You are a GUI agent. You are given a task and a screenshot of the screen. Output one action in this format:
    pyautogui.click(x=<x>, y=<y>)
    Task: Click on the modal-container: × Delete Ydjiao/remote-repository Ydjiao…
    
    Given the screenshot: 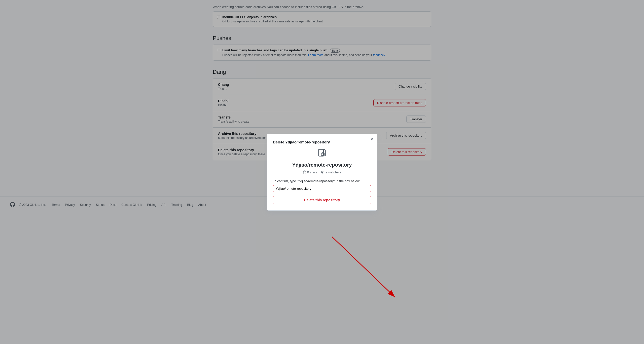 What is the action you would take?
    pyautogui.click(x=322, y=172)
    